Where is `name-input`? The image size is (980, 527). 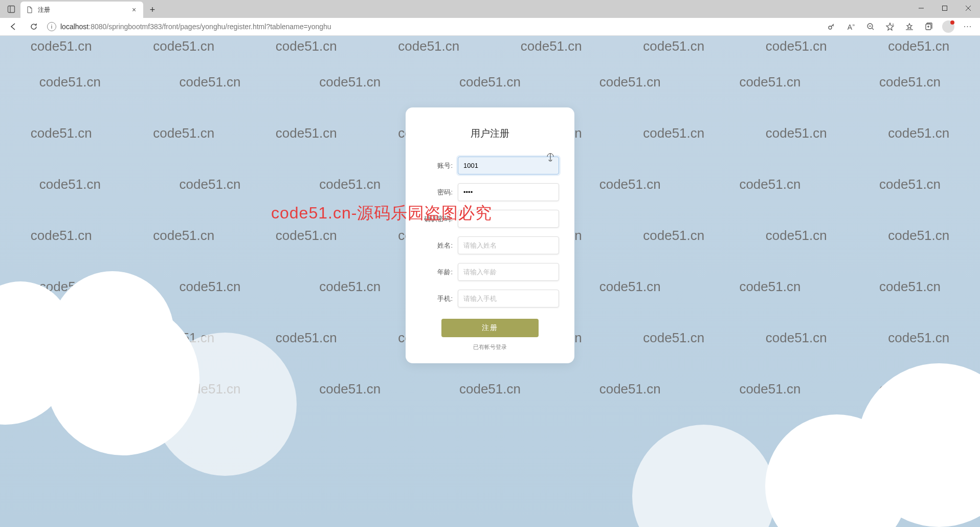 name-input is located at coordinates (508, 246).